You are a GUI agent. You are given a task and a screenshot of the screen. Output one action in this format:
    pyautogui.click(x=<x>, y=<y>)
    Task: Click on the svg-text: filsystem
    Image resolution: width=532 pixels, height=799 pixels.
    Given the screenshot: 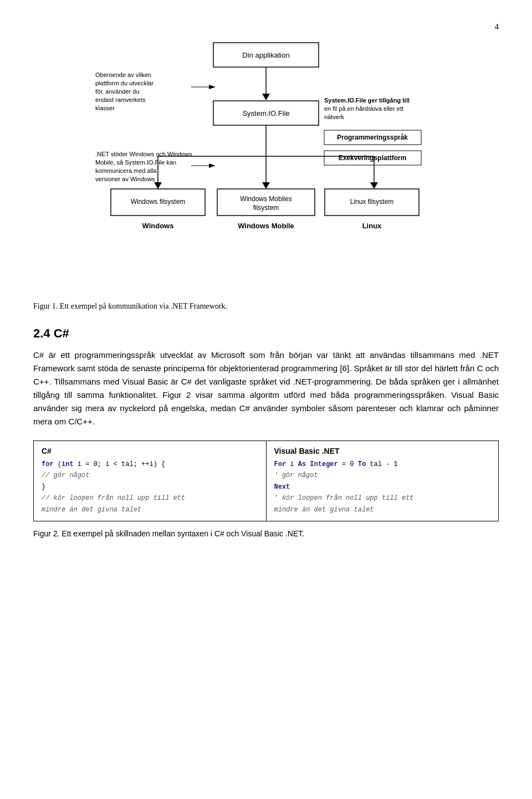 What is the action you would take?
    pyautogui.click(x=266, y=208)
    